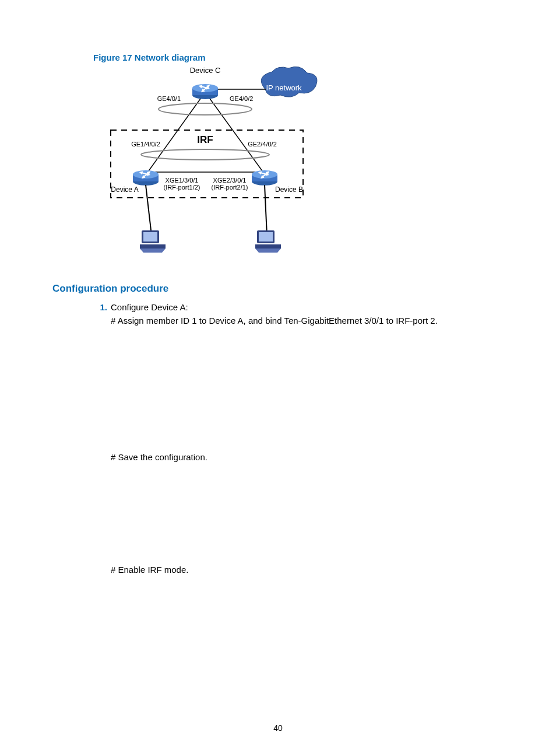 The width and height of the screenshot is (556, 756). Describe the element at coordinates (289, 82) in the screenshot. I see `ipnetwork-cloud-icon` at that location.